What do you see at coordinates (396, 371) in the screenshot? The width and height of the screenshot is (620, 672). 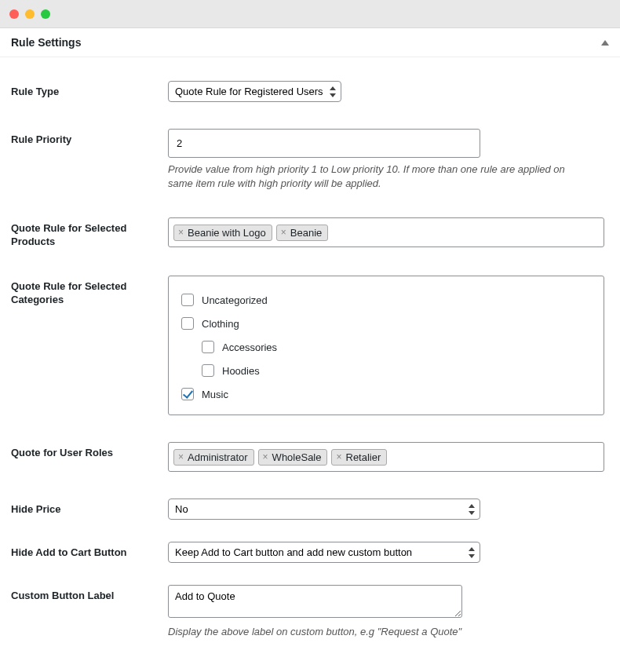 I see `category-item: Hoodies` at bounding box center [396, 371].